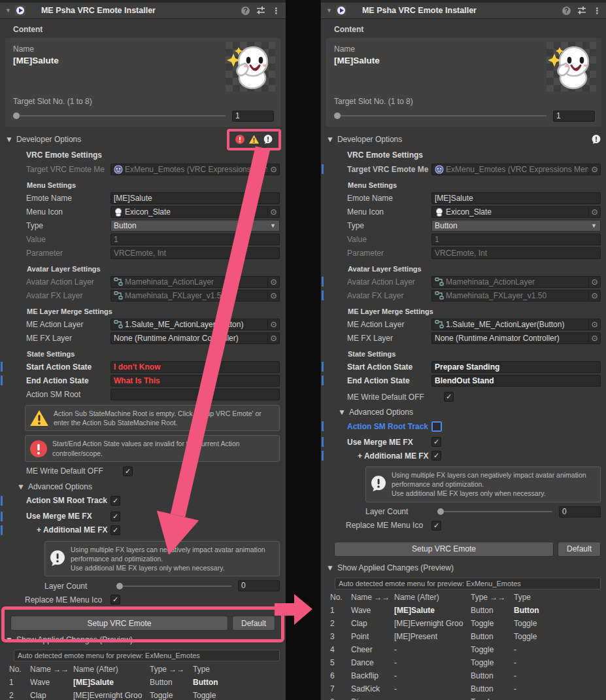 This screenshot has height=700, width=606. I want to click on type-row: Type Button ▼, so click(463, 225).